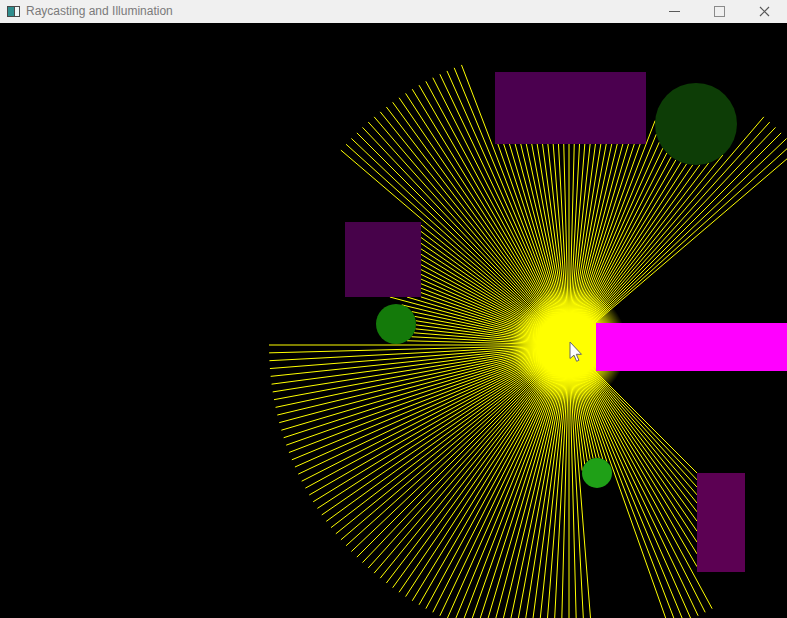 This screenshot has height=618, width=787. I want to click on dark-green-circle, so click(696, 124).